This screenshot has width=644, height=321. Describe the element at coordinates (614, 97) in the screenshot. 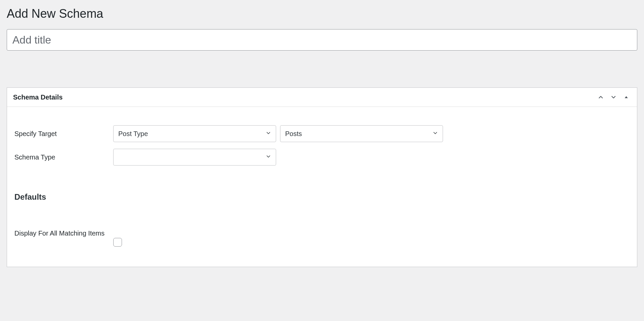

I see `chevron-down-icon` at that location.